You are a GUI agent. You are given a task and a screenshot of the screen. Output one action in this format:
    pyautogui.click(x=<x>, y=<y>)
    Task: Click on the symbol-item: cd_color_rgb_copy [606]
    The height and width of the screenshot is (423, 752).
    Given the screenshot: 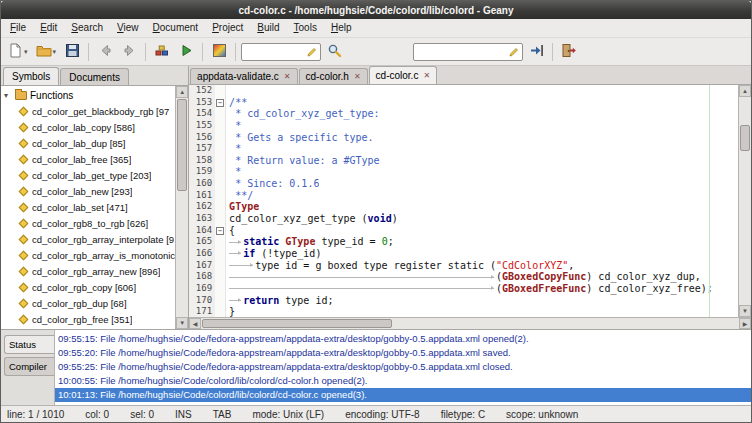 What is the action you would take?
    pyautogui.click(x=88, y=287)
    